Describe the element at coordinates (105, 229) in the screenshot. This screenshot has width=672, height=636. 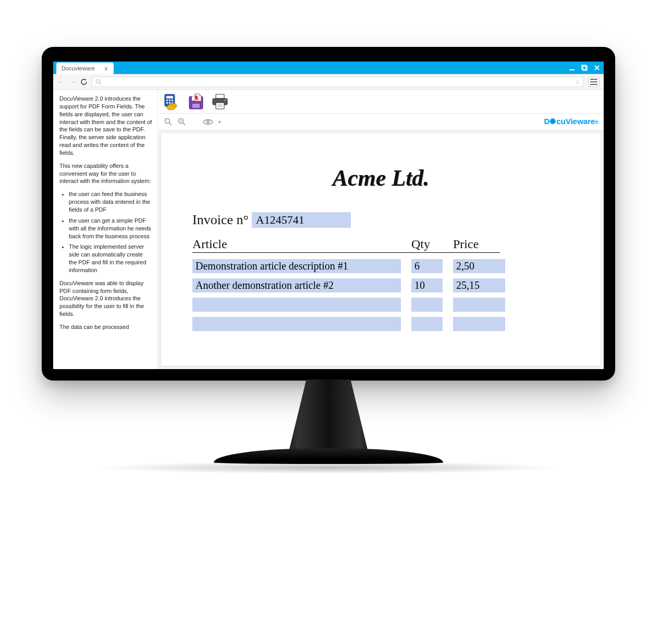
I see `description-sidebar: DocuVieware 2.0 introduces the support f…` at that location.